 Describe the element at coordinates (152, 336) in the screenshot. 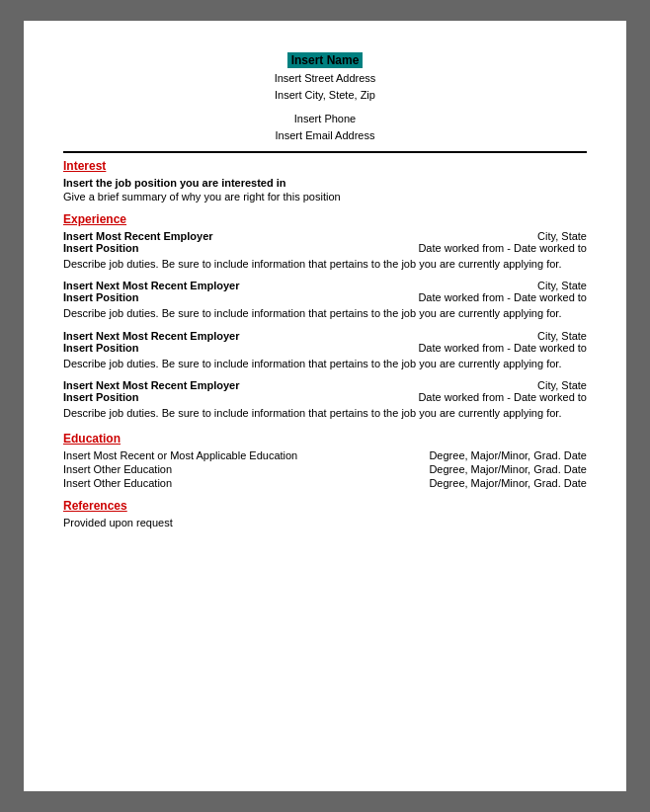

I see `employer-3-name: Insert Next Most Recent Employer` at that location.